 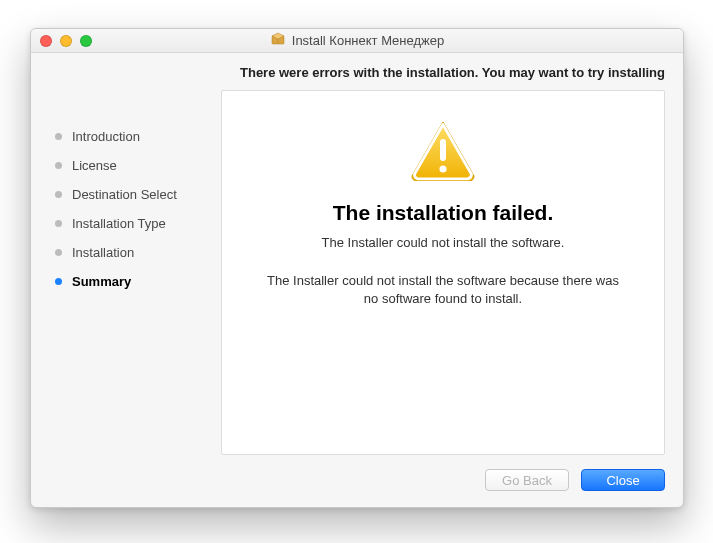 I want to click on window-title-text: Install Коннект Менеджер, so click(x=368, y=40).